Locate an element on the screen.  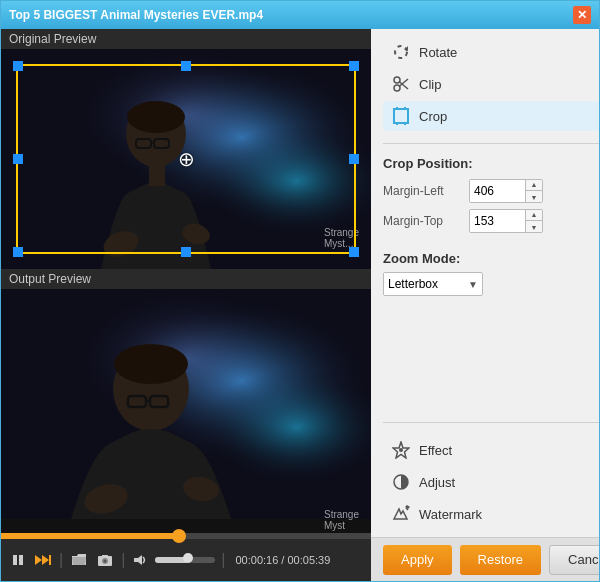
margin-left-input is located at coordinates (498, 191).